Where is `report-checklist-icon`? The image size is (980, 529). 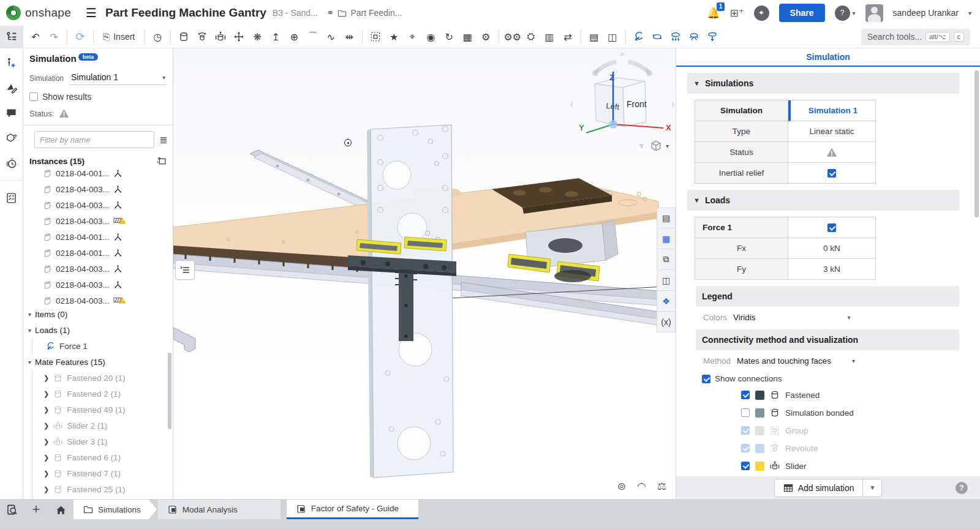
report-checklist-icon is located at coordinates (12, 198).